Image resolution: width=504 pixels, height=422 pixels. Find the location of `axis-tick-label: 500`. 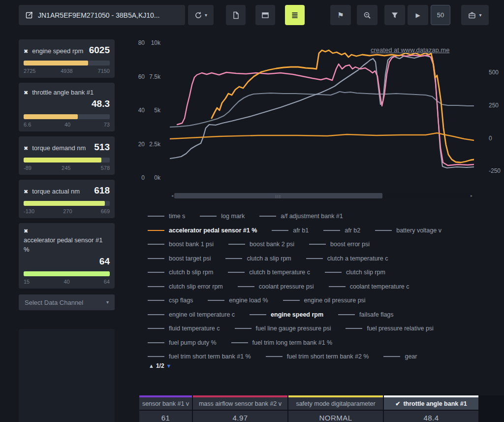

axis-tick-label: 500 is located at coordinates (496, 72).